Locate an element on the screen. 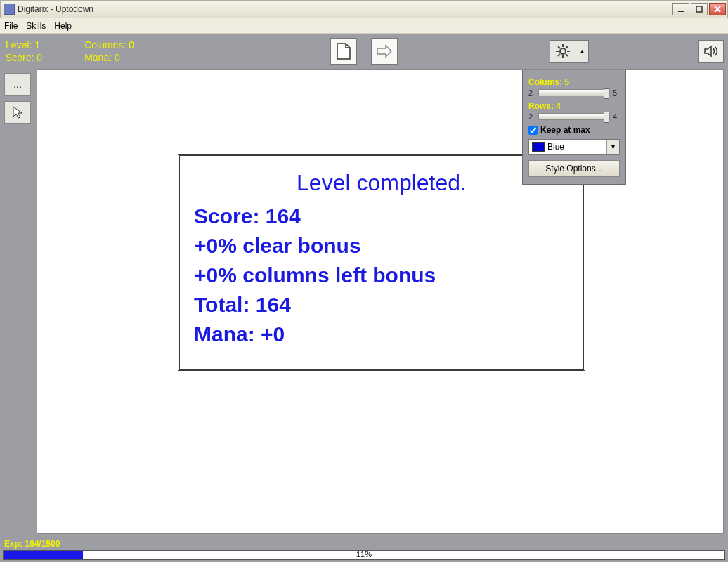 This screenshot has width=728, height=562. stat-score: Score: 0 is located at coordinates (24, 58).